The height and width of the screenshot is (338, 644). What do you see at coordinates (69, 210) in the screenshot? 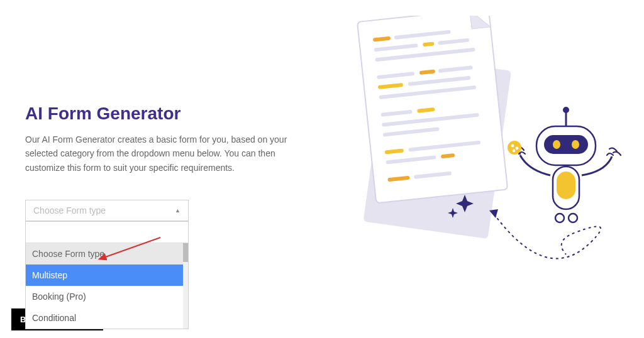
I see `form-type-dropdown-placeholder: Choose Form type` at bounding box center [69, 210].